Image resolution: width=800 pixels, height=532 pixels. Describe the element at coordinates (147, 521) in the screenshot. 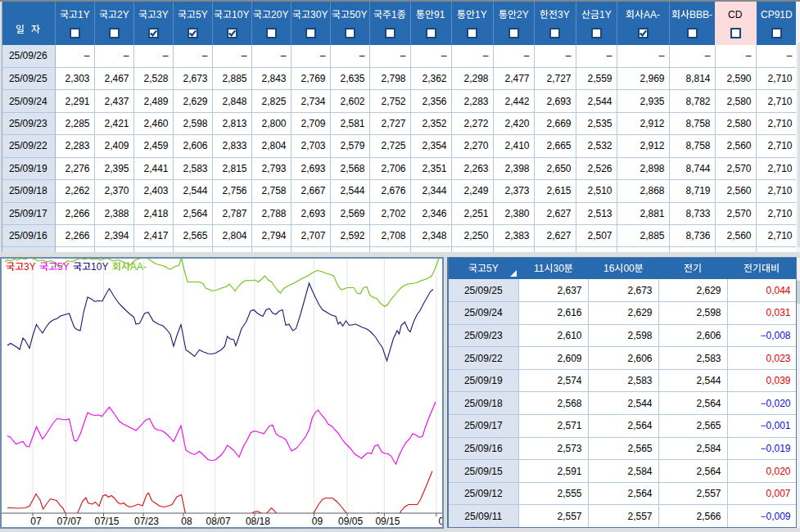

I see `svg-text: 07/23` at that location.